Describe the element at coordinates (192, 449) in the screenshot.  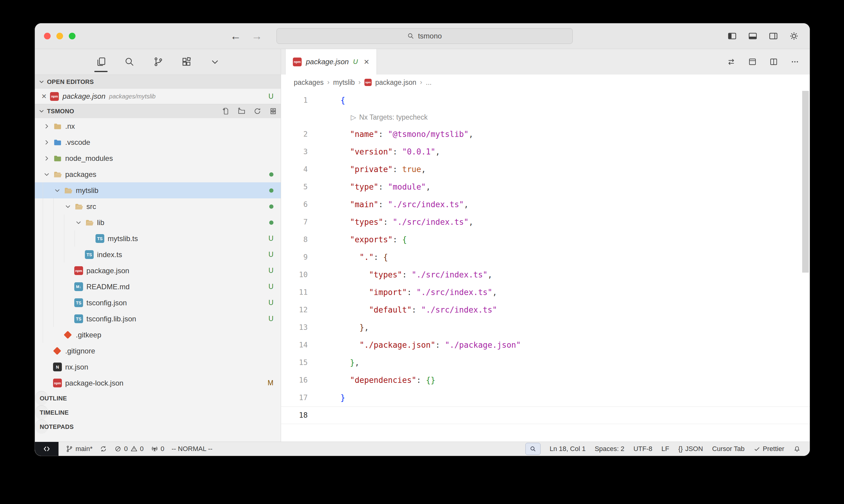
I see `vim-mode-indicator: -- NORMAL --` at that location.